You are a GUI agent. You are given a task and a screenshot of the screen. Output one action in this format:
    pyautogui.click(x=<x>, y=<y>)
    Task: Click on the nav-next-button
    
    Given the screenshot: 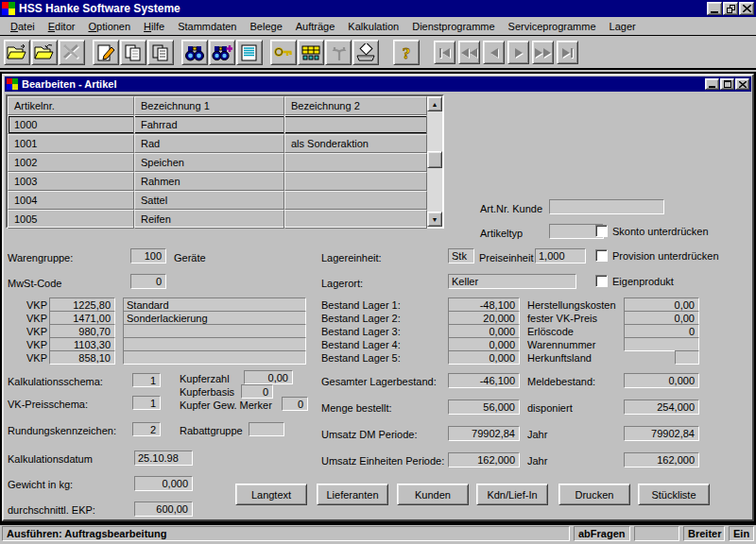 What is the action you would take?
    pyautogui.click(x=518, y=53)
    